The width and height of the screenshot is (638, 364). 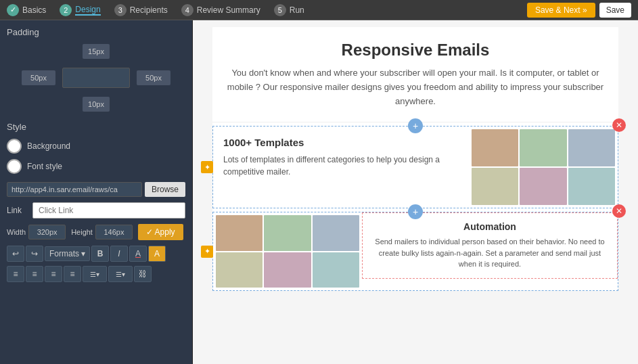 I want to click on nav-step-review: 4 Review Summary, so click(x=221, y=10).